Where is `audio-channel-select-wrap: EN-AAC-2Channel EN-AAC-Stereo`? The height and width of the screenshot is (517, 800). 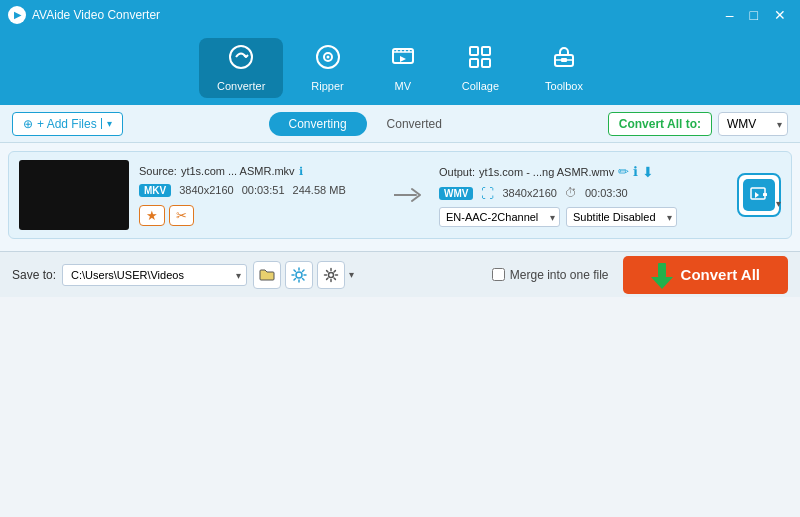
audio-channel-select-wrap: EN-AAC-2Channel EN-AAC-Stereo is located at coordinates (500, 217).